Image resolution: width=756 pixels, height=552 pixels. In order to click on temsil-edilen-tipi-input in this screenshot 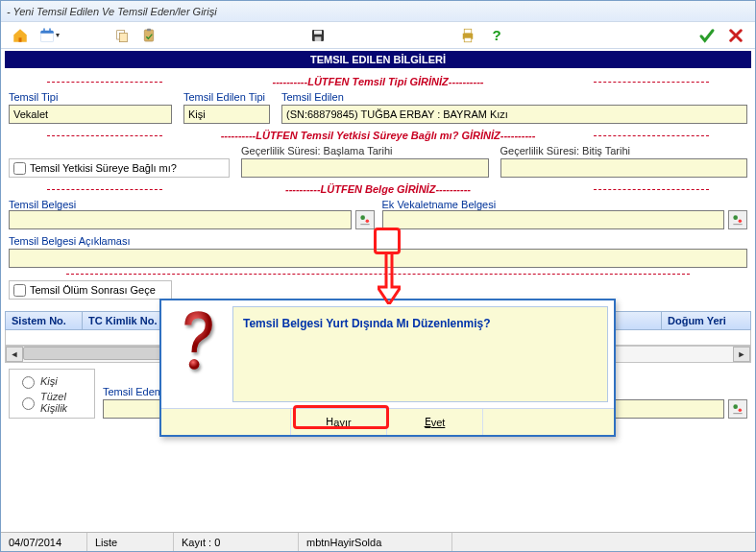, I will do `click(227, 114)`.